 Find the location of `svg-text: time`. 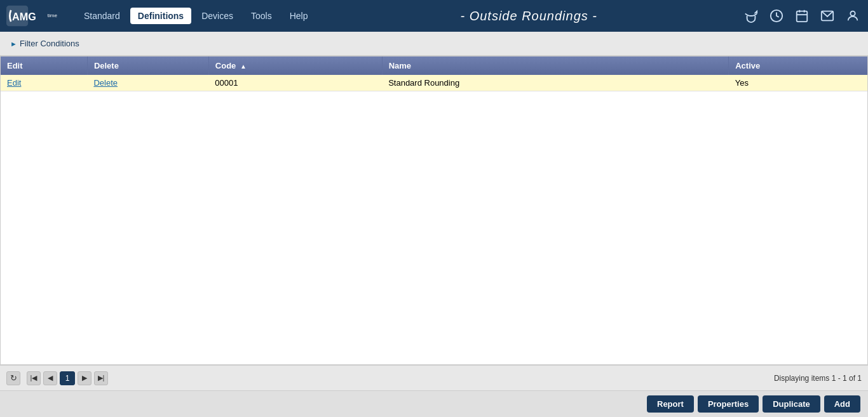

svg-text: time is located at coordinates (53, 15).